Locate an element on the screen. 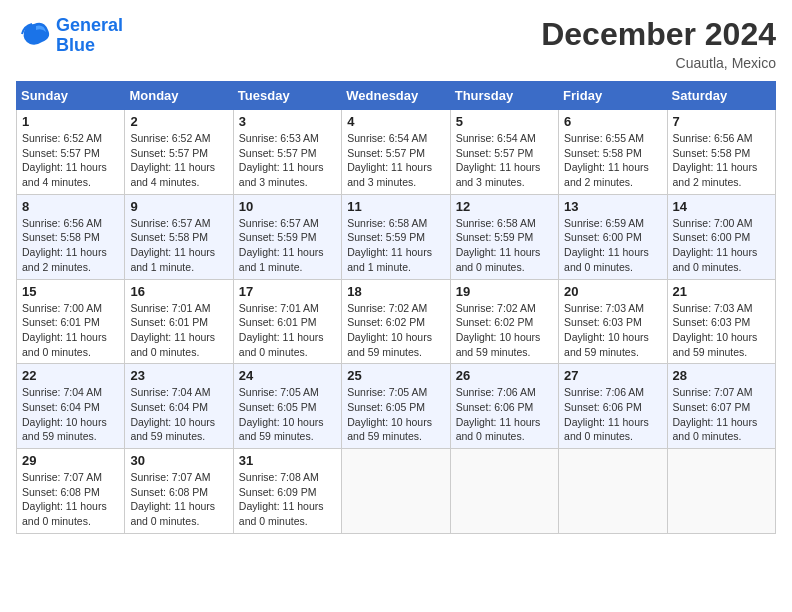 This screenshot has width=792, height=612. weekday-header-monday: Monday is located at coordinates (179, 96).